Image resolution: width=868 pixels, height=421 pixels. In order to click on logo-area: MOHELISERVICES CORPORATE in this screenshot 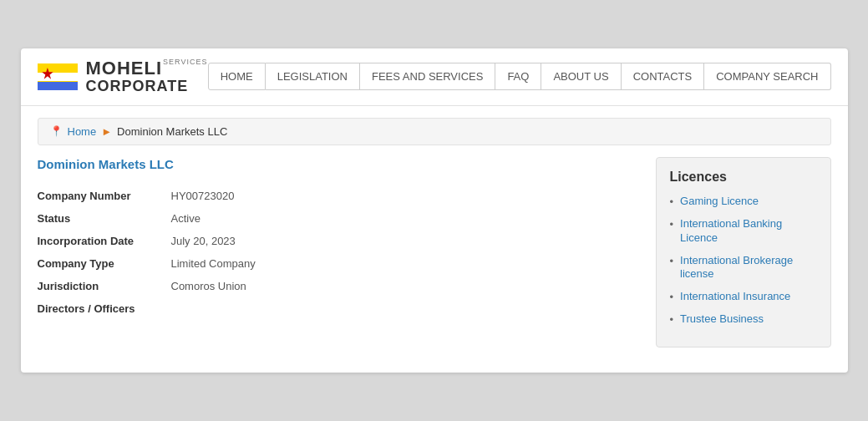, I will do `click(123, 77)`.